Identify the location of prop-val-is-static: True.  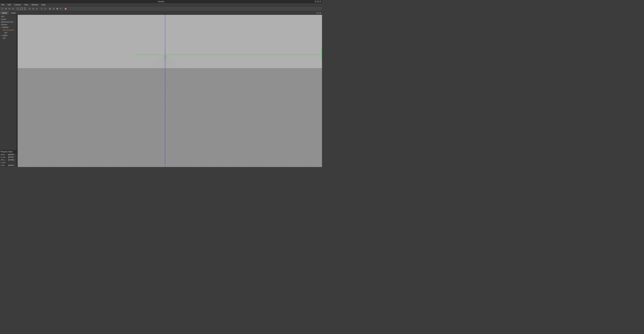
(12, 157).